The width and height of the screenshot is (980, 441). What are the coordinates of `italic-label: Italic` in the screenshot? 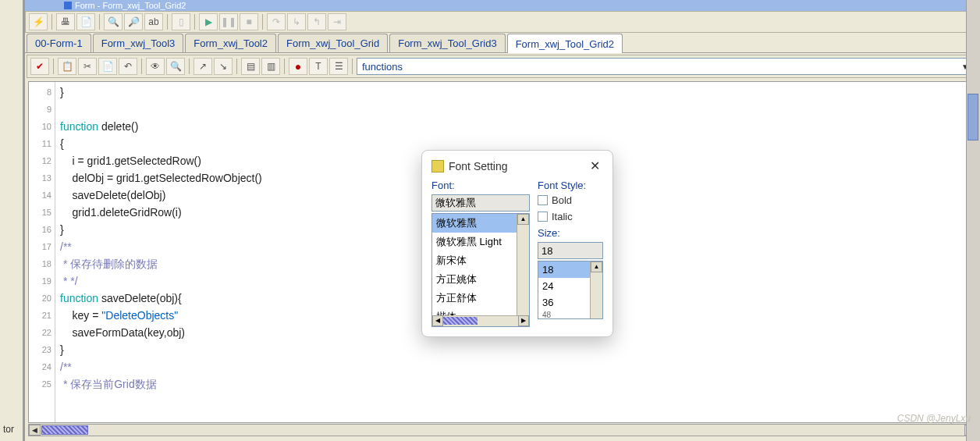 It's located at (562, 217).